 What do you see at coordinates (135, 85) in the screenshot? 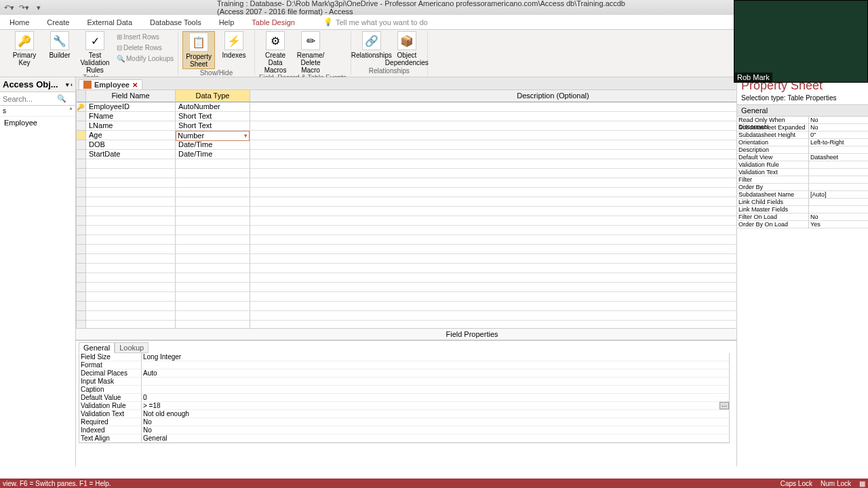
I see `close-tab-button: ✕` at bounding box center [135, 85].